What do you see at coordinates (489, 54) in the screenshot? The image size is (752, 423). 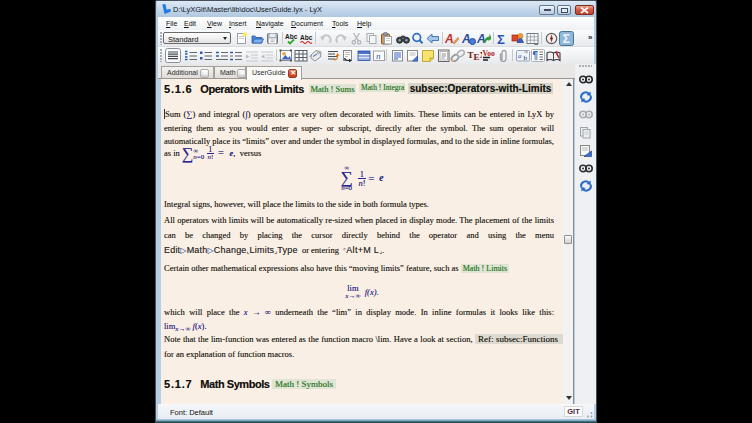 I see `svg-text: Voo` at bounding box center [489, 54].